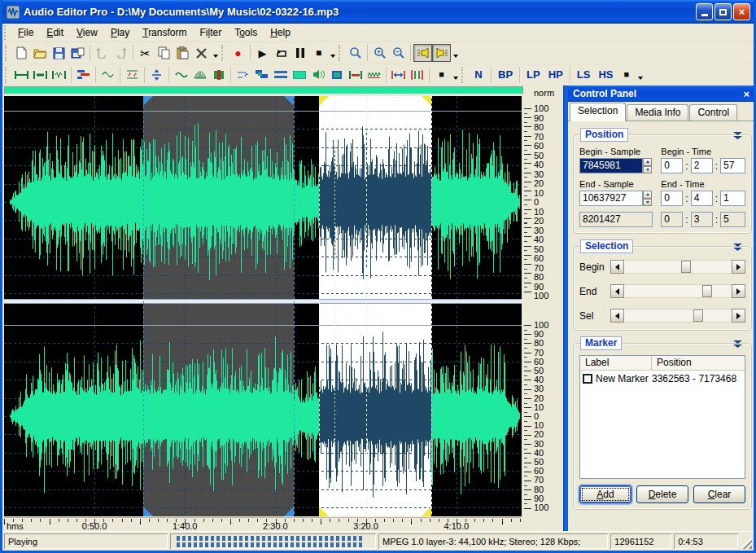 The image size is (756, 553). What do you see at coordinates (337, 75) in the screenshot?
I see `matrix-button` at bounding box center [337, 75].